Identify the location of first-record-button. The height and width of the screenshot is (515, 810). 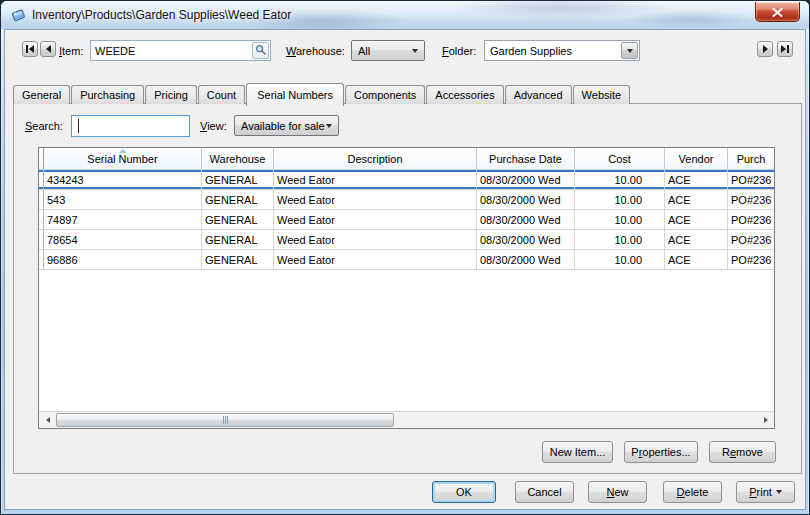
(30, 49).